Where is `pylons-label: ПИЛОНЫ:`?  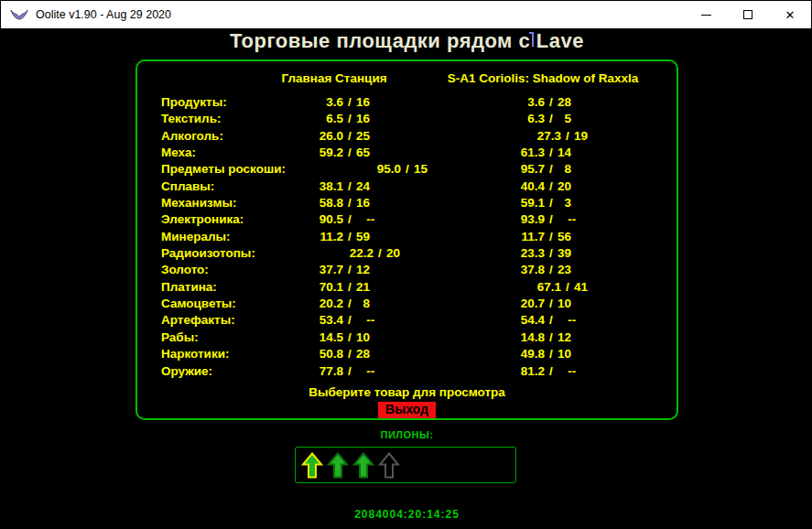 pylons-label: ПИЛОНЫ: is located at coordinates (406, 435).